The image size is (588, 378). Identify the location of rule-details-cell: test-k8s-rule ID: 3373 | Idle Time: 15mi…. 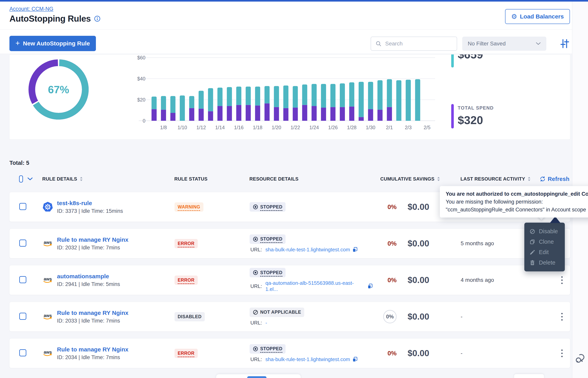
(98, 207).